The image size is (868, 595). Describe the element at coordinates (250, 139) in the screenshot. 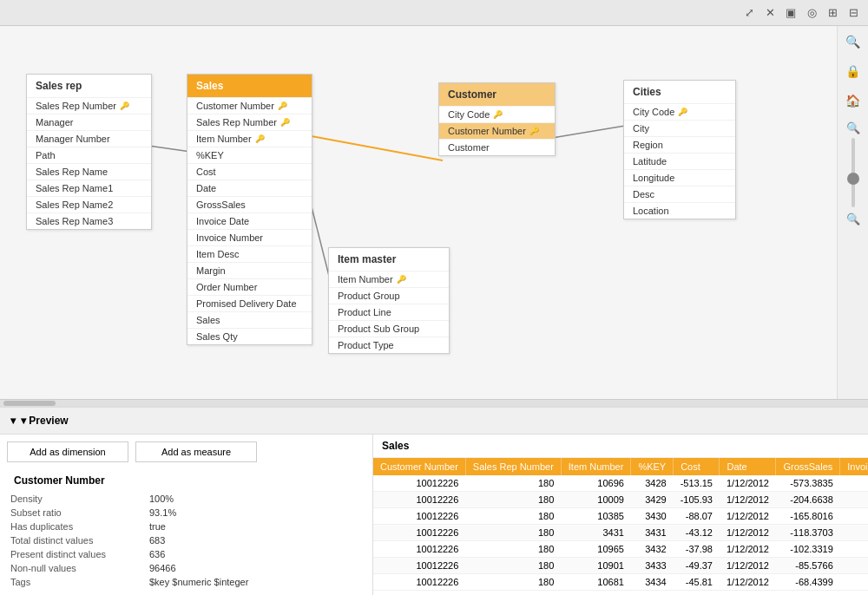

I see `field-item-number-key: Item Number 🔑` at that location.